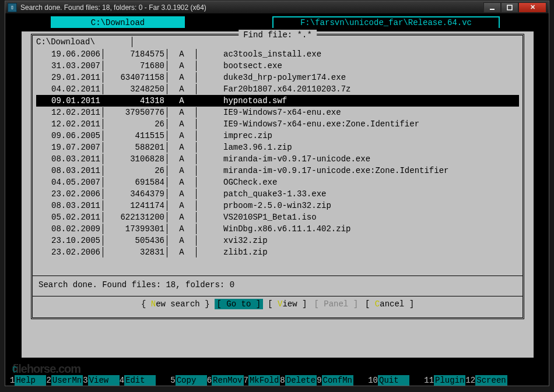 Image resolution: width=554 pixels, height=392 pixels. What do you see at coordinates (135, 252) in the screenshot?
I see `file-size: 32831` at bounding box center [135, 252].